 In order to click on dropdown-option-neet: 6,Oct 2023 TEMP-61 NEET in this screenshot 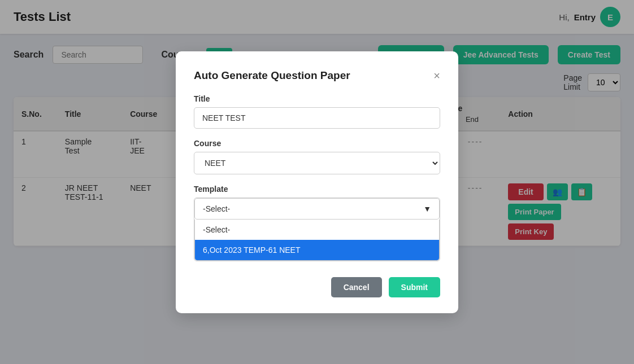, I will do `click(317, 250)`.